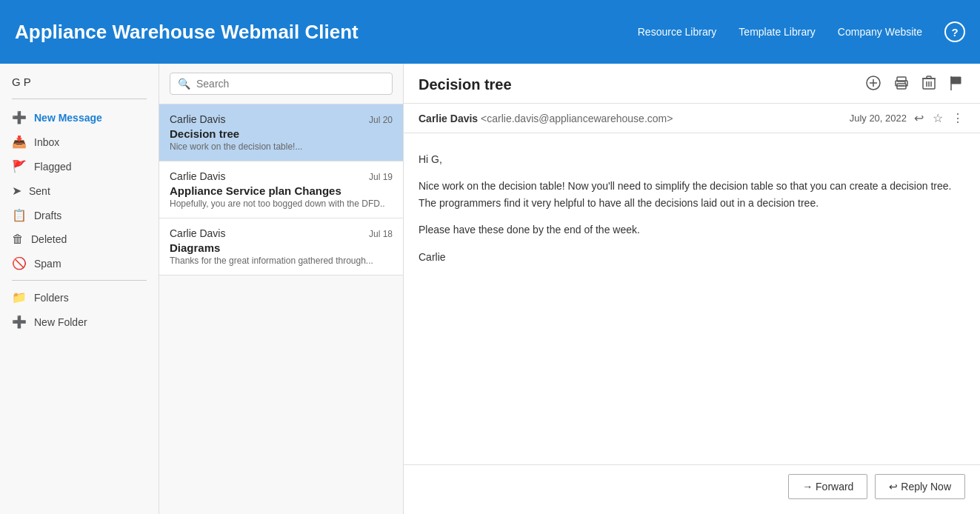 The height and width of the screenshot is (514, 980). I want to click on sent-icon: ➤, so click(16, 191).